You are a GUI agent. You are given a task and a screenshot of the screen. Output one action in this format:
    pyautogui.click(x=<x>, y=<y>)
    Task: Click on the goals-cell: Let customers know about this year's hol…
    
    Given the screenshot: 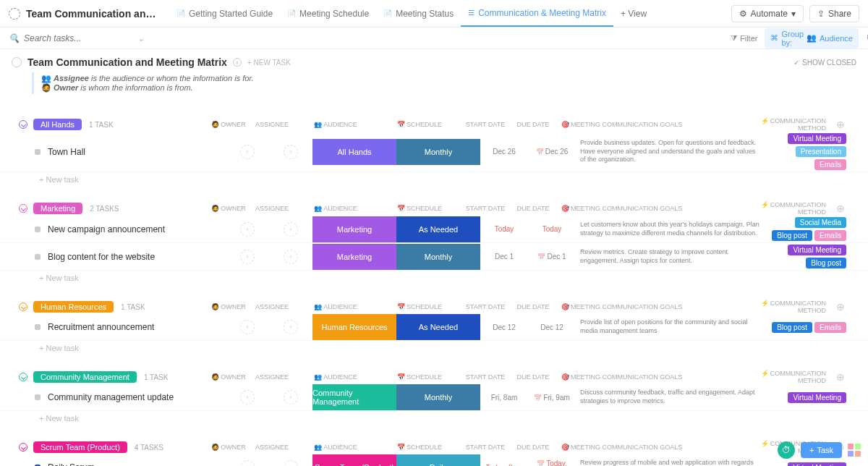 What is the action you would take?
    pyautogui.click(x=670, y=229)
    